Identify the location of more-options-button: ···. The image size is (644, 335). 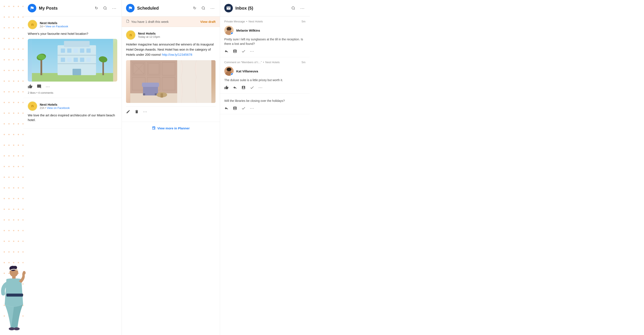
(114, 8).